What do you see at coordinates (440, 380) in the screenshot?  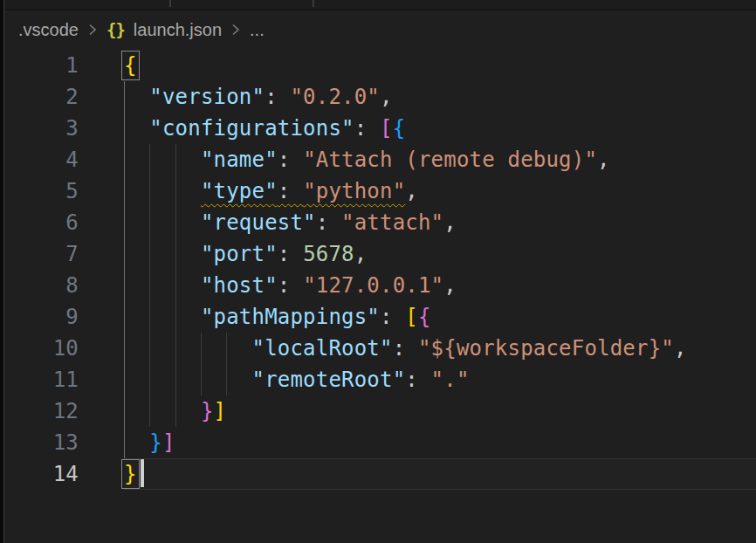 I see `code-content: "remoteRoot": "."` at bounding box center [440, 380].